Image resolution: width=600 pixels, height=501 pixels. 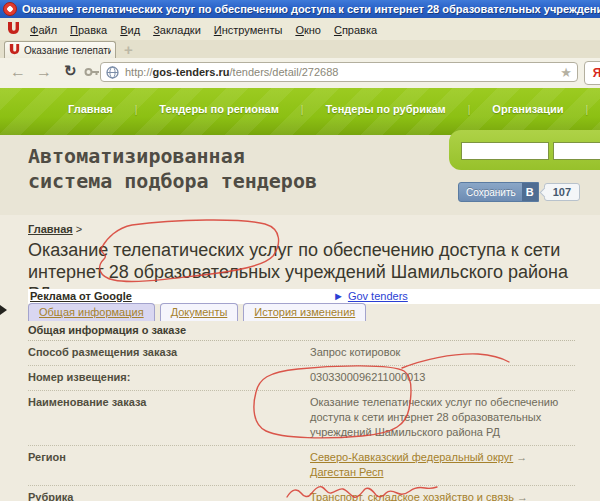 I want to click on play-arrow-icon: ►, so click(x=338, y=296).